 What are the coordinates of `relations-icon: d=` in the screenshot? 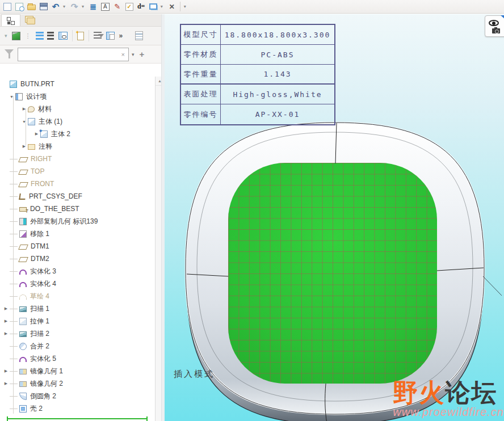 It's located at (141, 7).